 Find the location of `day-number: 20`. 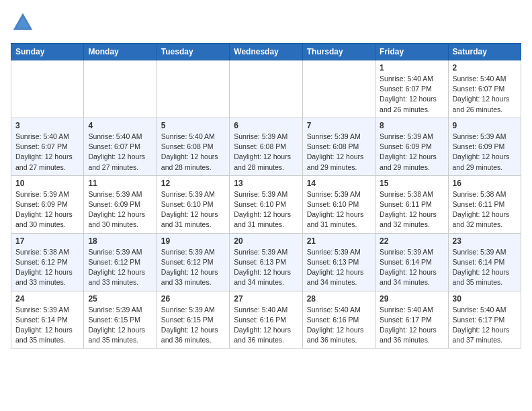

day-number: 20 is located at coordinates (266, 241).